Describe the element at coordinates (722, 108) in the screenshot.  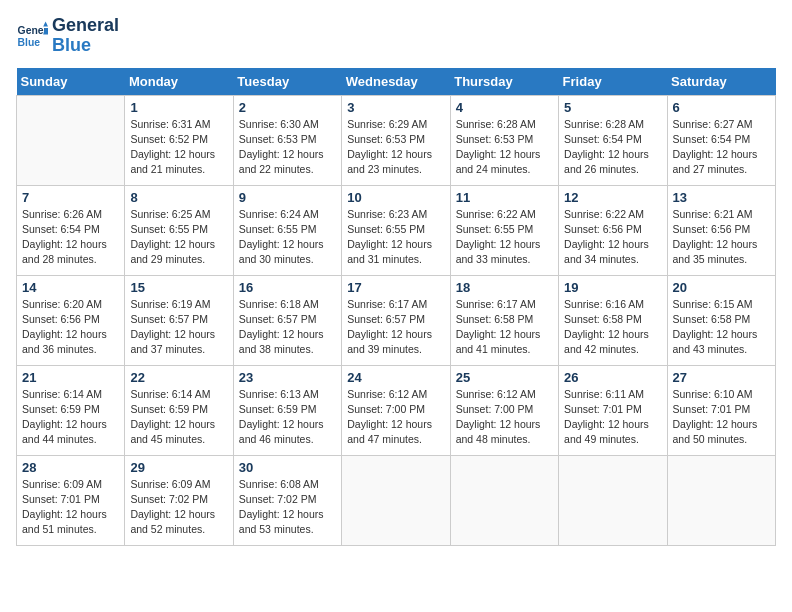
I see `day-number: 6` at that location.